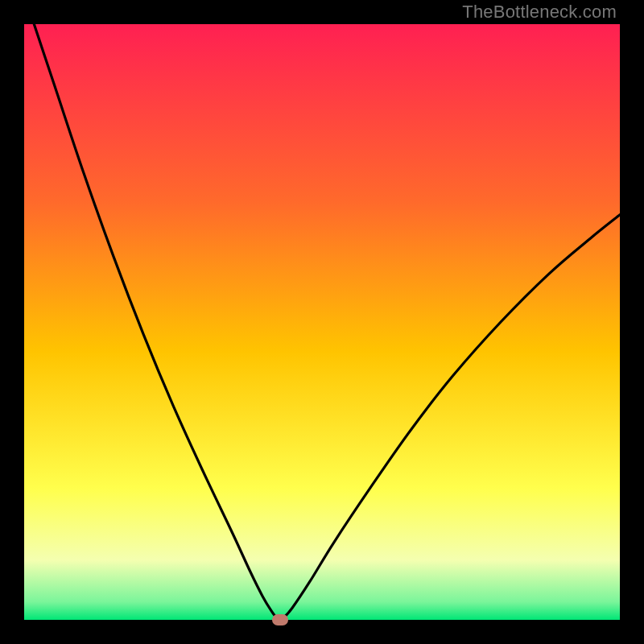 The height and width of the screenshot is (644, 644). Describe the element at coordinates (280, 620) in the screenshot. I see `optimum-marker` at that location.